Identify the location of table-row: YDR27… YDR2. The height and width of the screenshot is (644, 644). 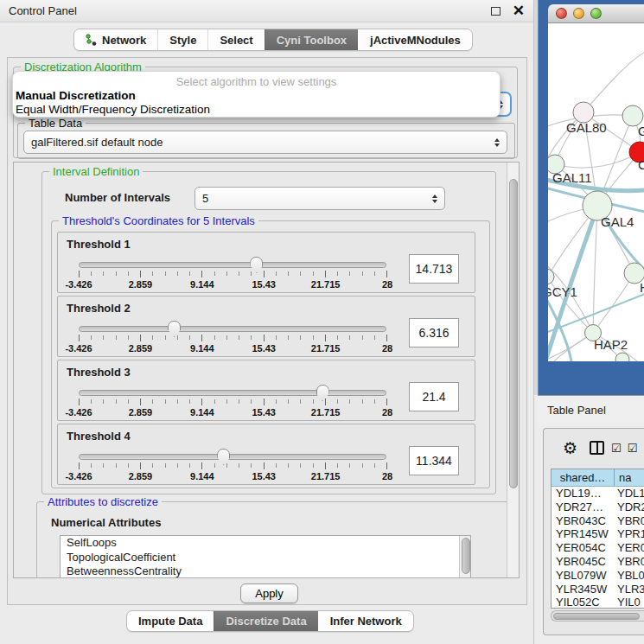
(598, 507).